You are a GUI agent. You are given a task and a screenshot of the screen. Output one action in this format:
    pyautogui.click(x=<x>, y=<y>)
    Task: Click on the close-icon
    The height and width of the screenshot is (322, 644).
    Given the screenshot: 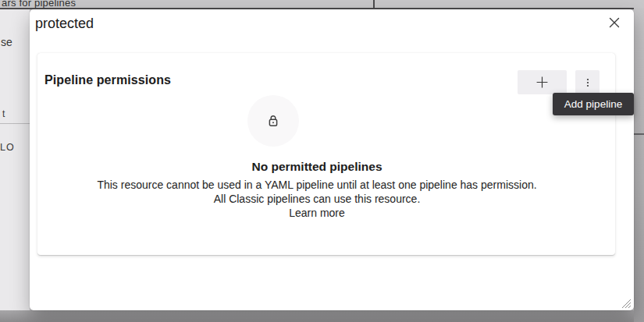 What is the action you would take?
    pyautogui.click(x=614, y=23)
    